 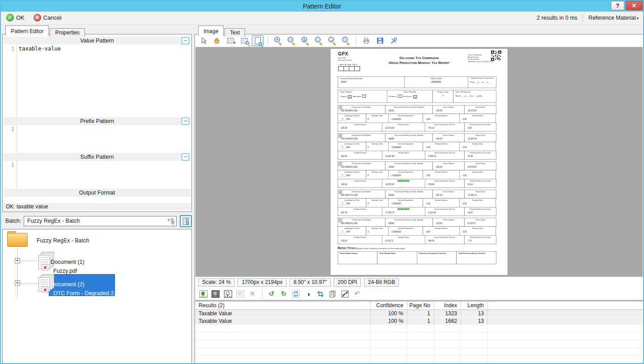 What do you see at coordinates (377, 148) in the screenshot?
I see `field-value: 0` at bounding box center [377, 148].